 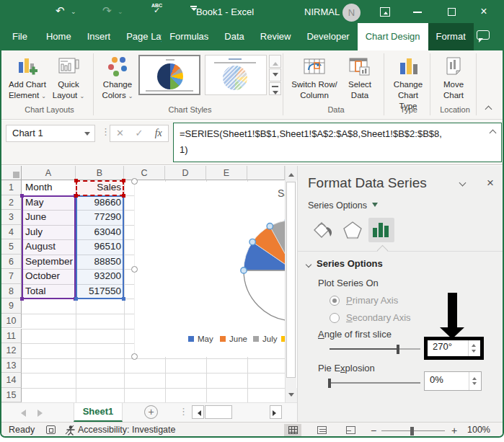 I want to click on tab-chart-design: Chart Design, so click(x=393, y=37).